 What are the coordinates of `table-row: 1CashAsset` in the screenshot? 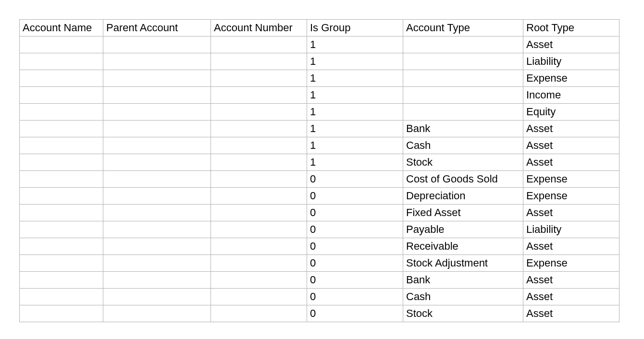 It's located at (320, 146).